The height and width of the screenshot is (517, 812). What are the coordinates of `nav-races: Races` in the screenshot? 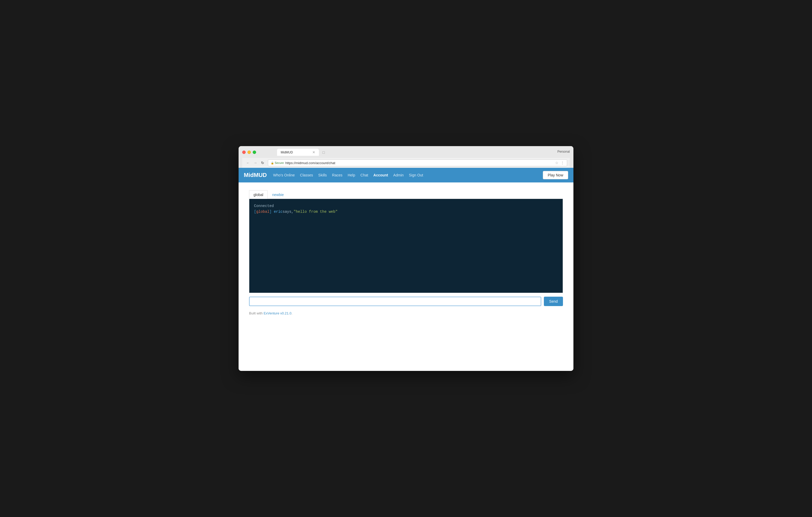 It's located at (337, 175).